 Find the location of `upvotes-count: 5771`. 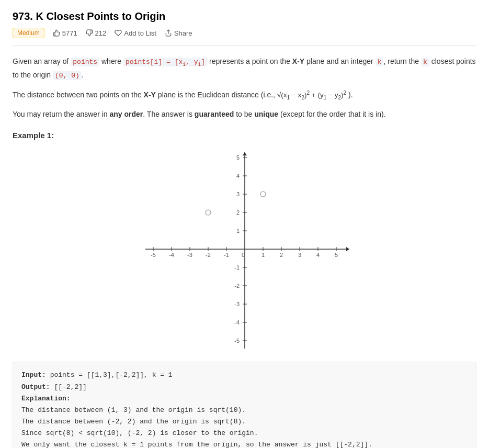

upvotes-count: 5771 is located at coordinates (70, 33).